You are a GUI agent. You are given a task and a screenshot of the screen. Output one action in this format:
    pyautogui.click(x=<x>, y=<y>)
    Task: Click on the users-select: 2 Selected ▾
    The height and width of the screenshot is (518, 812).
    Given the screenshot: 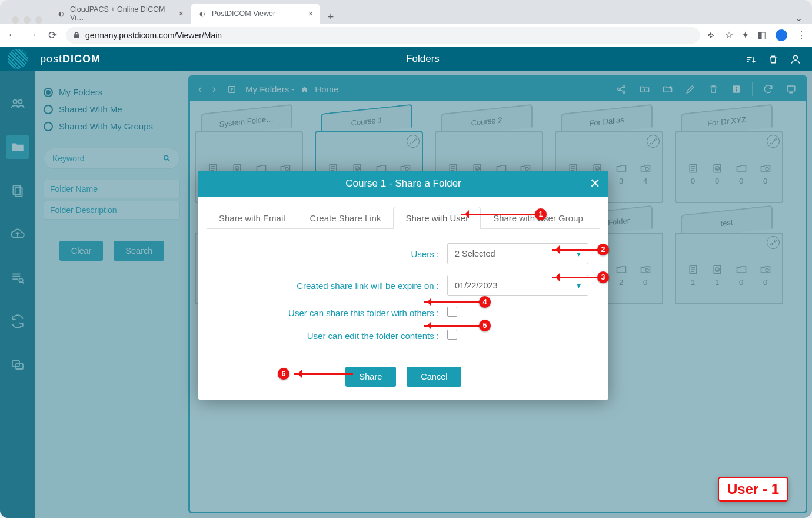 What is the action you would take?
    pyautogui.click(x=518, y=254)
    